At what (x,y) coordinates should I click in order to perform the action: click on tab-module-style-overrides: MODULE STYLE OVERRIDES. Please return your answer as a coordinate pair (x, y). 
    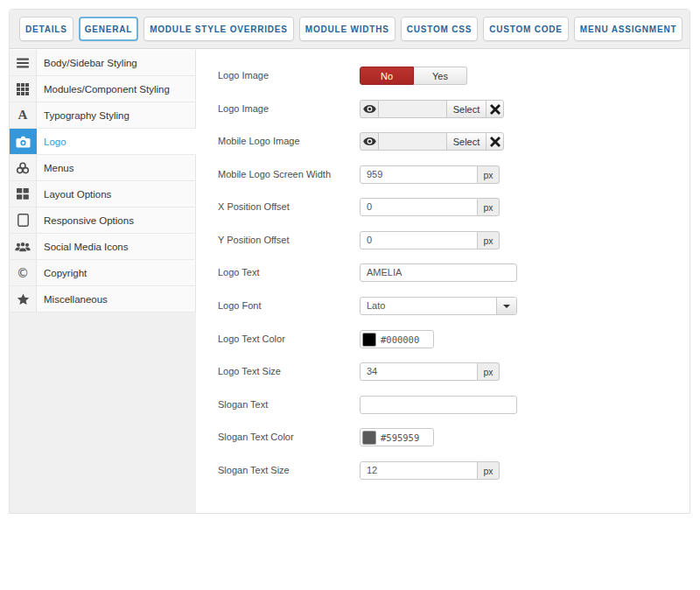
    Looking at the image, I should click on (219, 29).